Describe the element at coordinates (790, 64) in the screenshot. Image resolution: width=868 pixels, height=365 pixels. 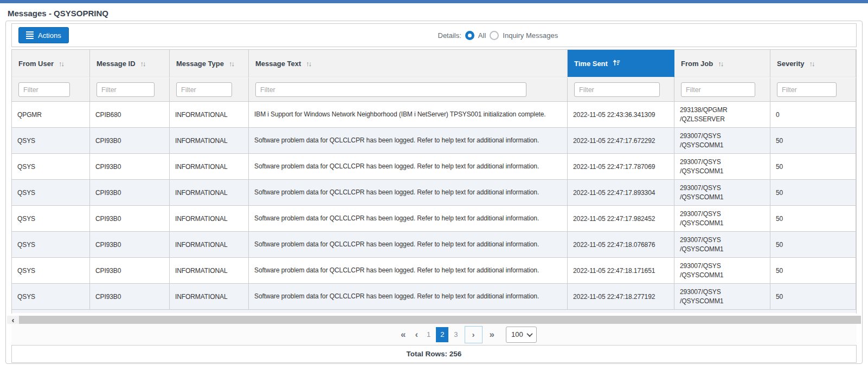
I see `column-header-label: Severity` at that location.